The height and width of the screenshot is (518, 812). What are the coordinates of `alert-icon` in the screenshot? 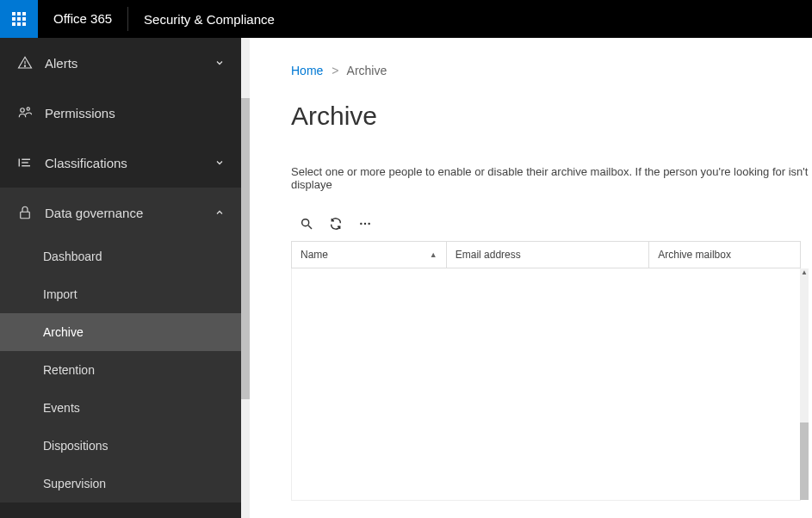 It's located at (25, 63).